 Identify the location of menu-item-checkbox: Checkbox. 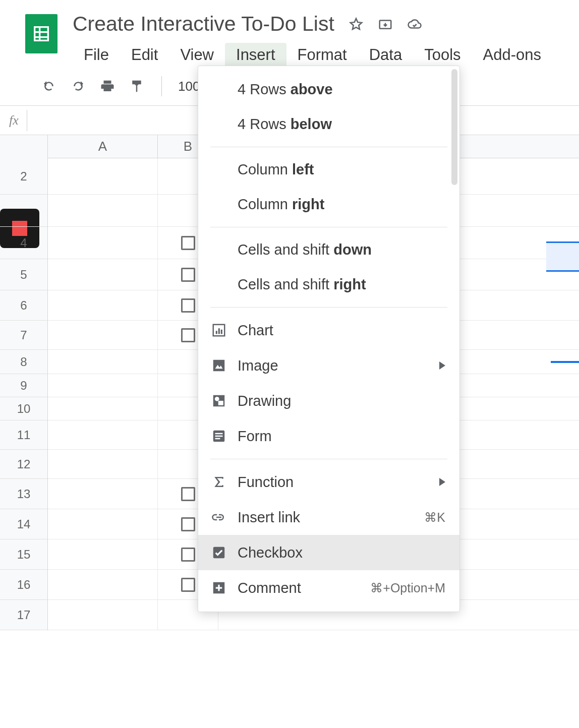
(329, 553).